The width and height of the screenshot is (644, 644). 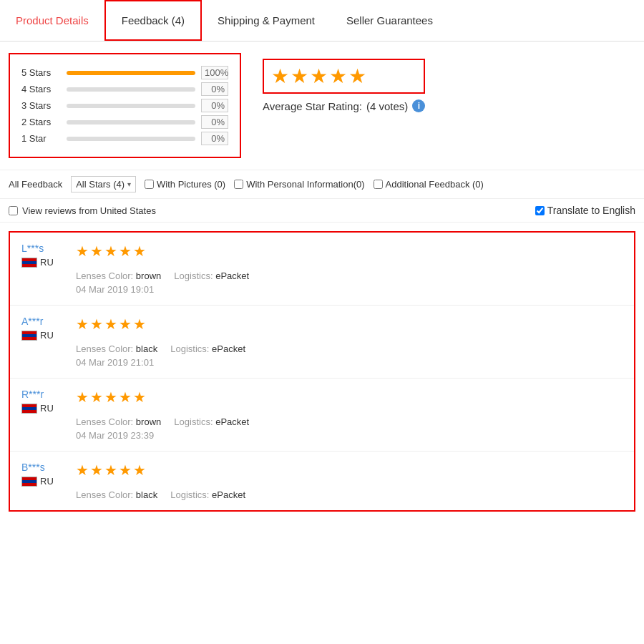 I want to click on reviewer-name: R***r, so click(x=33, y=394).